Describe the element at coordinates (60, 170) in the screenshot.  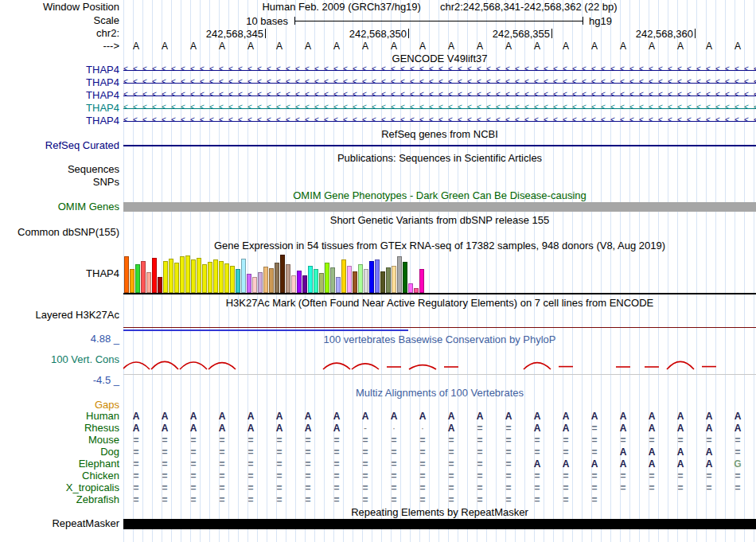
I see `track-label-sequences: Sequences` at that location.